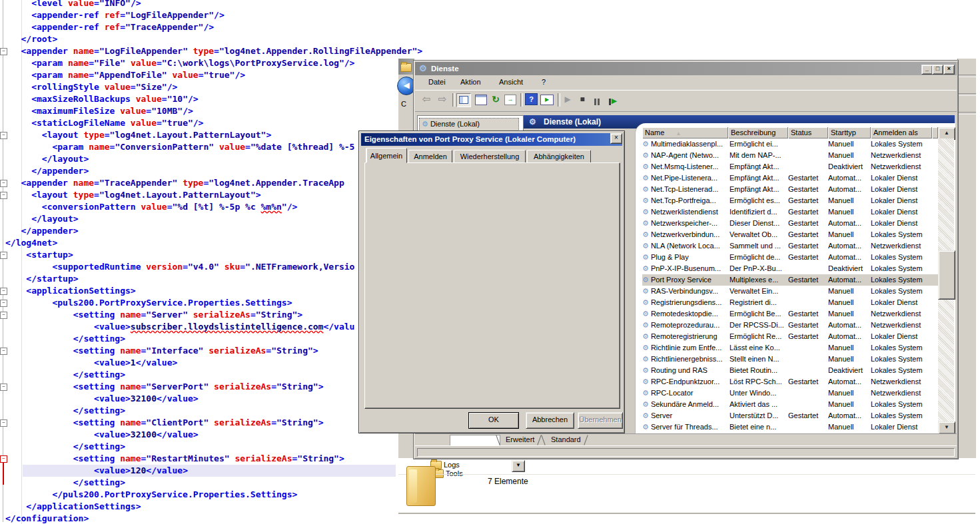 The width and height of the screenshot is (980, 524). What do you see at coordinates (790, 234) in the screenshot?
I see `service-row: ⚙Netzwerkverbindun... Verwaltet Ob... Ge…` at bounding box center [790, 234].